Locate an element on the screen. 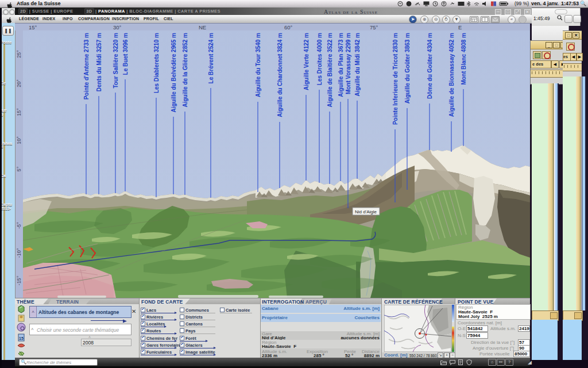 Image resolution: width=588 pixels, height=368 pixels. svg-text:Pointe Inferieure de Tricot 2: Pointe Inferieure de Tricot 2830 m is located at coordinates (395, 79).